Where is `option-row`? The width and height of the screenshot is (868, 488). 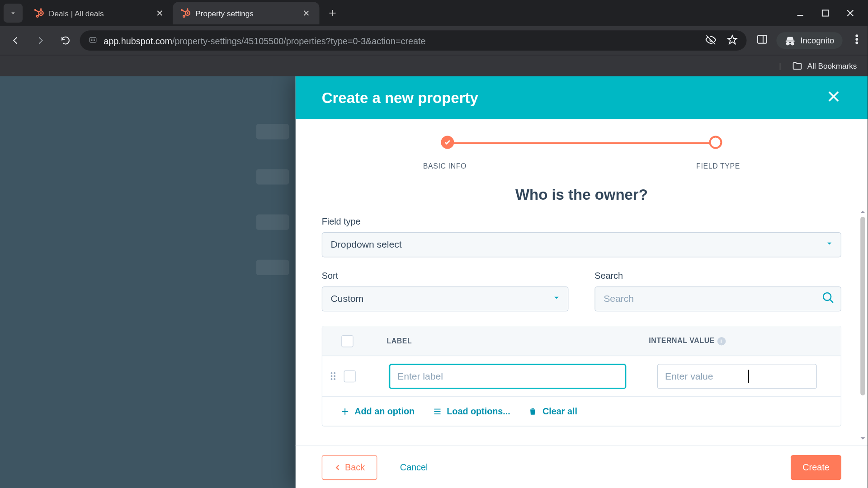
option-row is located at coordinates (581, 376).